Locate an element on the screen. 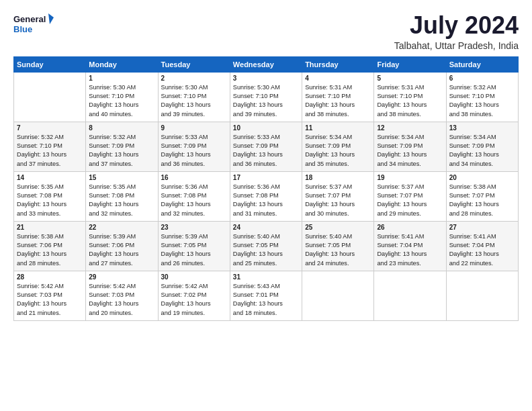  day-number: 3 is located at coordinates (266, 78).